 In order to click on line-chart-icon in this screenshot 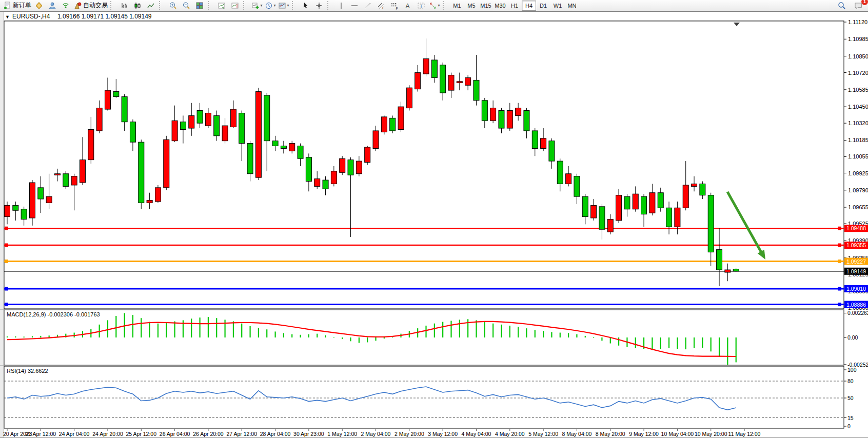, I will do `click(151, 6)`.